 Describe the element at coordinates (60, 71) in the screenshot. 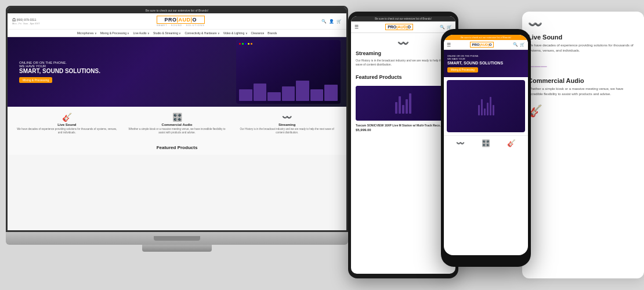

I see `hero-big: SMART, SOUND SOLUTIONS.` at that location.